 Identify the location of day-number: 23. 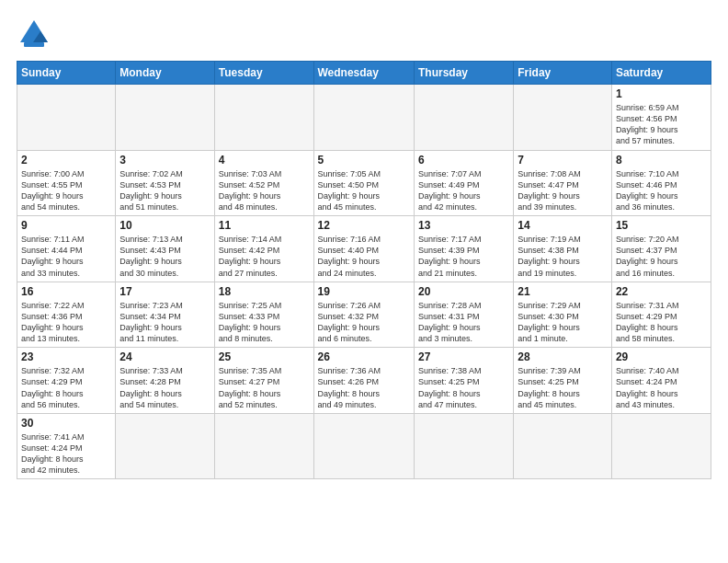
(66, 357).